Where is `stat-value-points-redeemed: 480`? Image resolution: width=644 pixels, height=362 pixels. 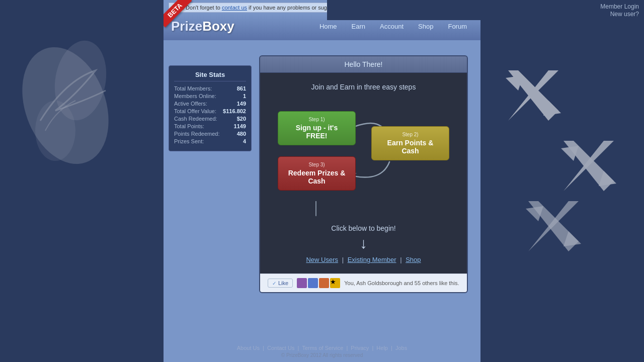
stat-value-points-redeemed: 480 is located at coordinates (242, 134).